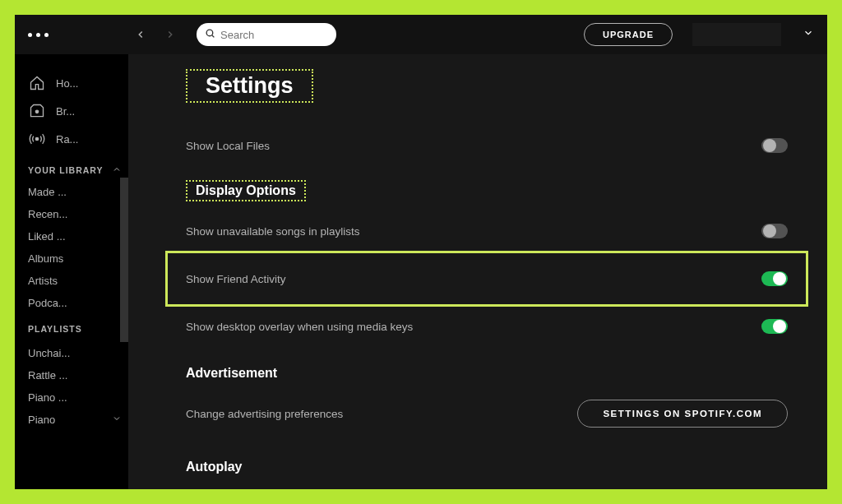  Describe the element at coordinates (273, 232) in the screenshot. I see `setting-label: Show unavailable songs in playlists` at that location.